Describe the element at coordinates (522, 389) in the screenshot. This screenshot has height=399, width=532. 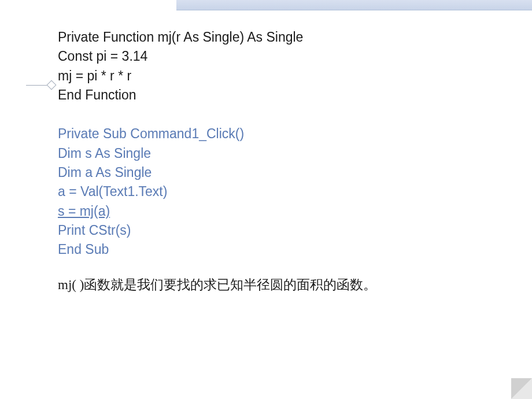
I see `page-corner-fold-icon` at that location.